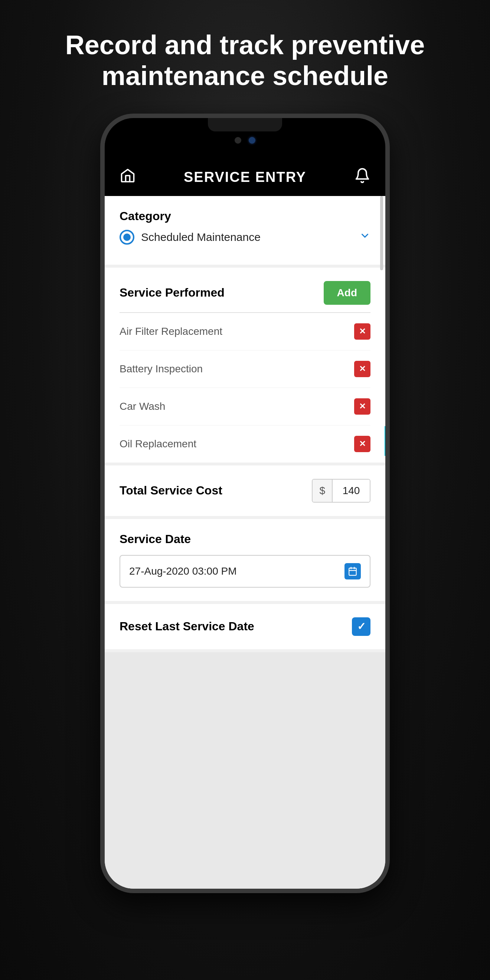 Image resolution: width=490 pixels, height=980 pixels. Describe the element at coordinates (362, 369) in the screenshot. I see `delete-service-item-1: ✕` at that location.